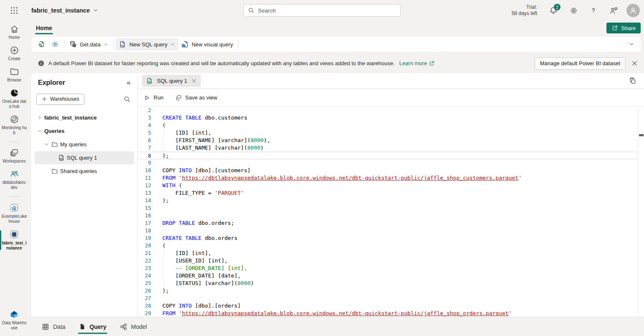  I want to click on code-text: COPY INTO [dbo].[orders], so click(202, 306).